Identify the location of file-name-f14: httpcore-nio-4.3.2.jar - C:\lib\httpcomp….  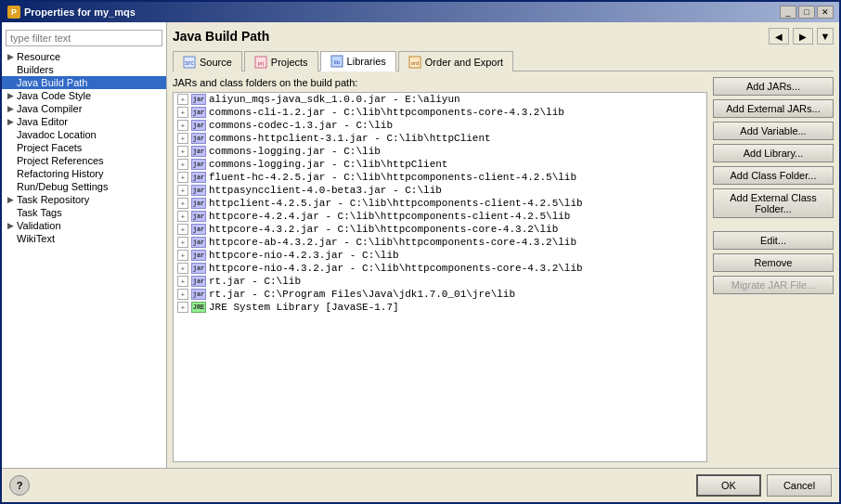
(395, 268).